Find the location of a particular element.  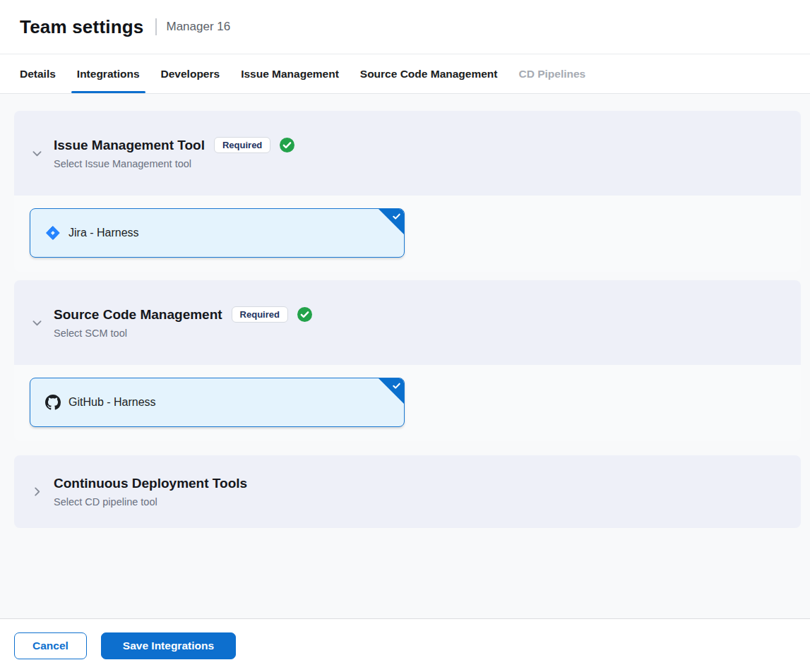

tab-cd-pipelines: CD Pipelines is located at coordinates (552, 73).